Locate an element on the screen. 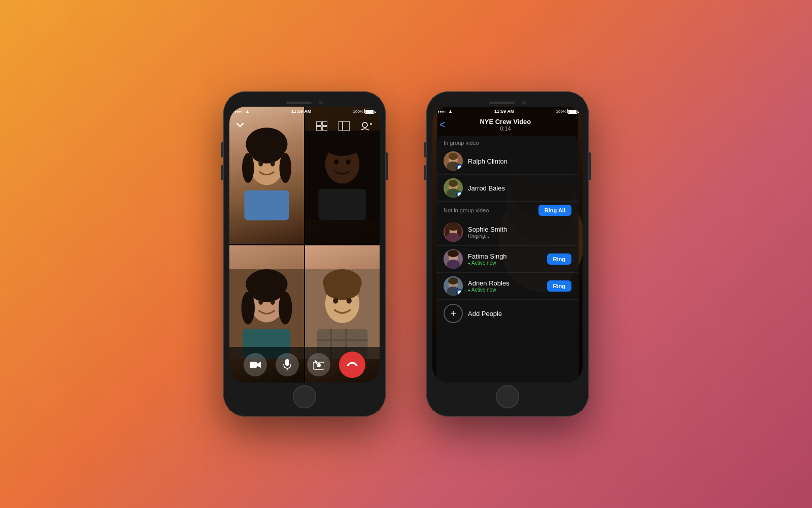 This screenshot has height=508, width=812. messenger-badge-jarrod is located at coordinates (460, 194).